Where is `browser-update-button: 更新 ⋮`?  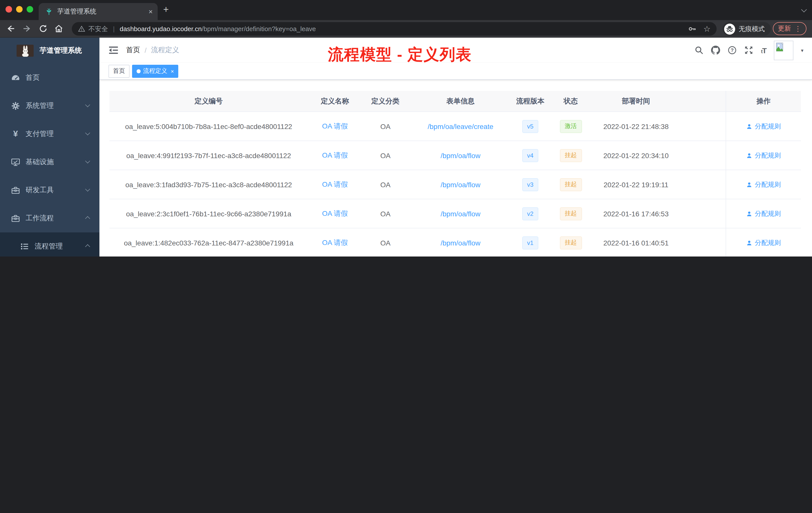 browser-update-button: 更新 ⋮ is located at coordinates (790, 29).